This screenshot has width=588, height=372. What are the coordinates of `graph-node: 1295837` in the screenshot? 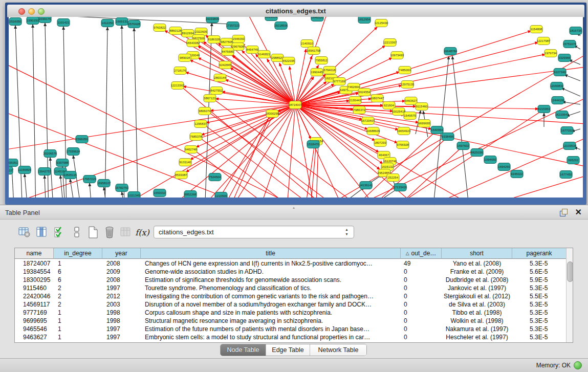 It's located at (201, 124).